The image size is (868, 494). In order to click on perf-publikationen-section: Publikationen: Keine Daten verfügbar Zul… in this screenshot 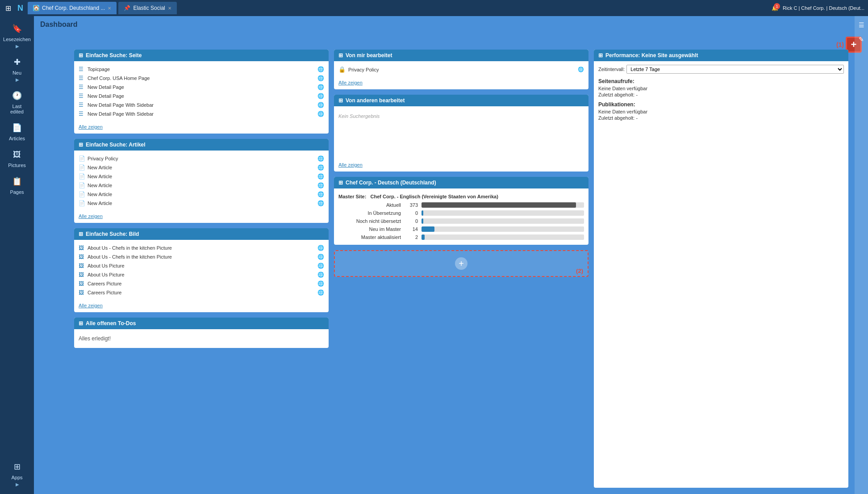, I will do `click(721, 111)`.